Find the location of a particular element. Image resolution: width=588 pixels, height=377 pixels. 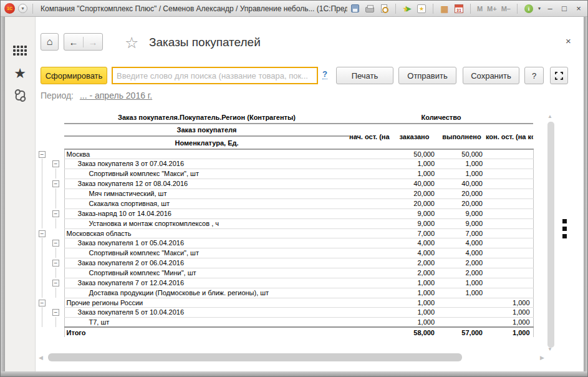

report-row: −Заказ покупателя 7 от 12.04.20161,0001,… is located at coordinates (285, 283).